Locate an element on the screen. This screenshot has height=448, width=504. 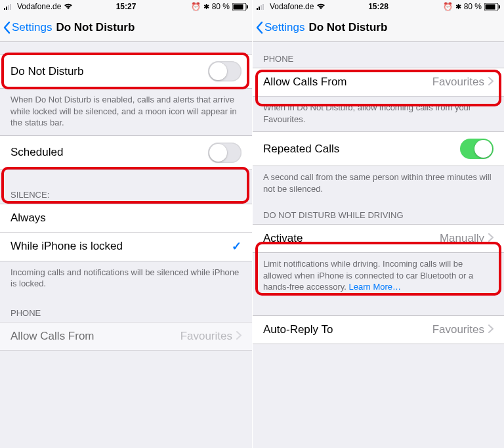
auto-reply-row: Auto-Reply To Favourites is located at coordinates (378, 330).